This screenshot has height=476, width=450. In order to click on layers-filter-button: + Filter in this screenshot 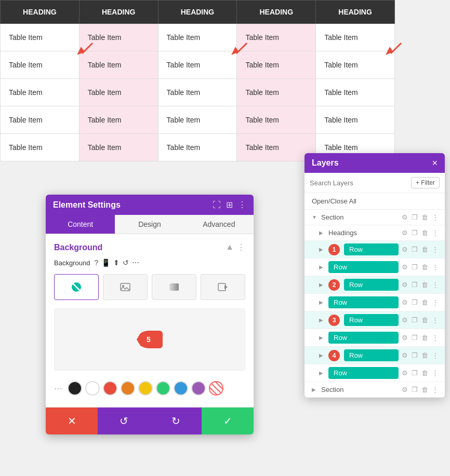, I will do `click(425, 183)`.